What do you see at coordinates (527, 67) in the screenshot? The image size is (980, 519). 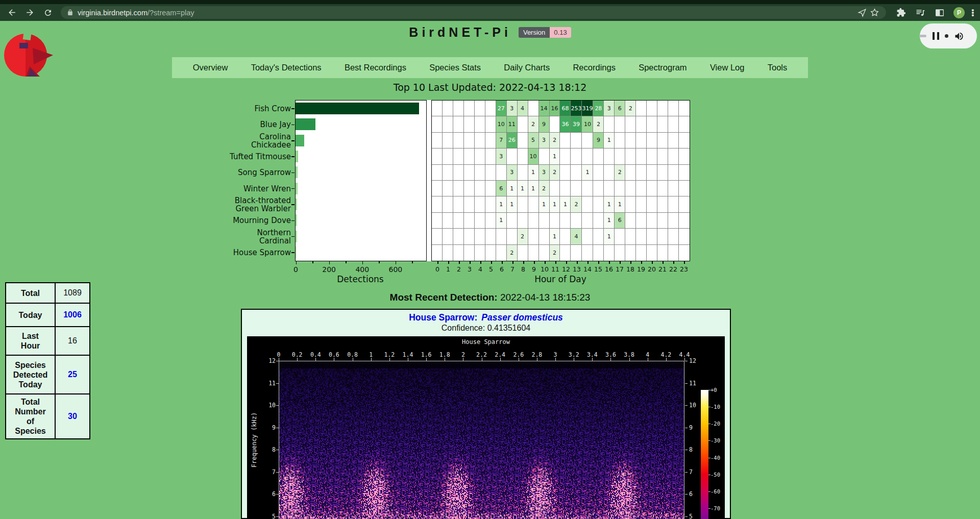 I see `nav-item-daily-charts: Daily Charts` at bounding box center [527, 67].